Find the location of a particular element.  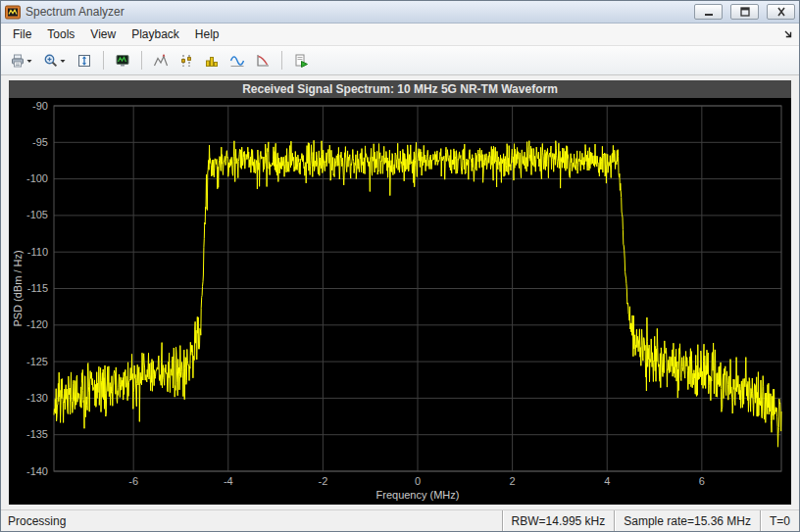

playback-run-button is located at coordinates (301, 61).